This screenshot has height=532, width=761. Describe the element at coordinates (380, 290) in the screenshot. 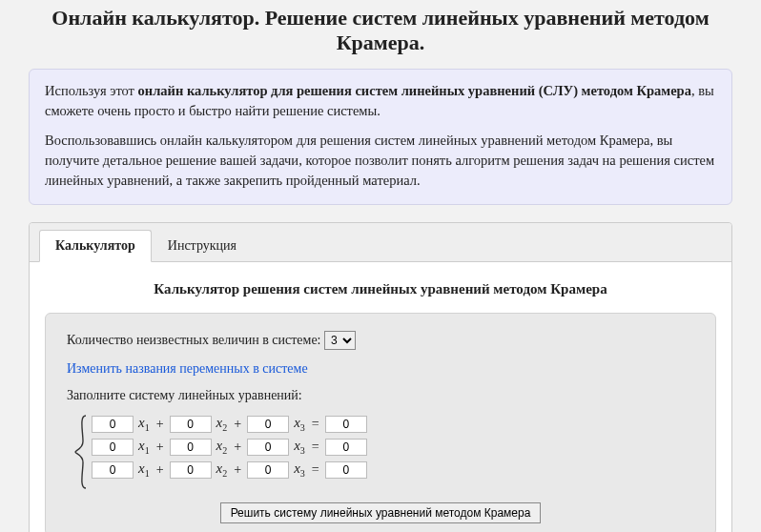

I see `content-title: Калькулятор решения систем линейных урав…` at that location.